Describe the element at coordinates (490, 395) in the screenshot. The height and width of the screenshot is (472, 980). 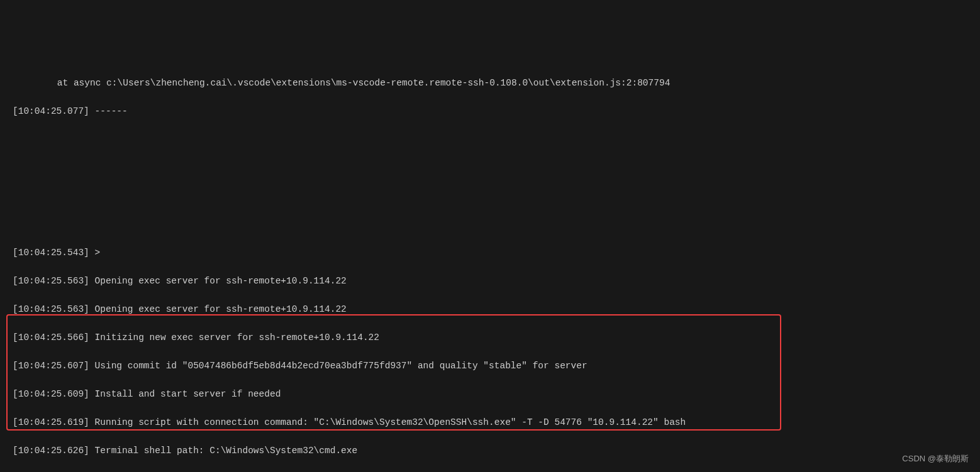
I see `log-line: [10:04:25.609] Install and start server …` at that location.